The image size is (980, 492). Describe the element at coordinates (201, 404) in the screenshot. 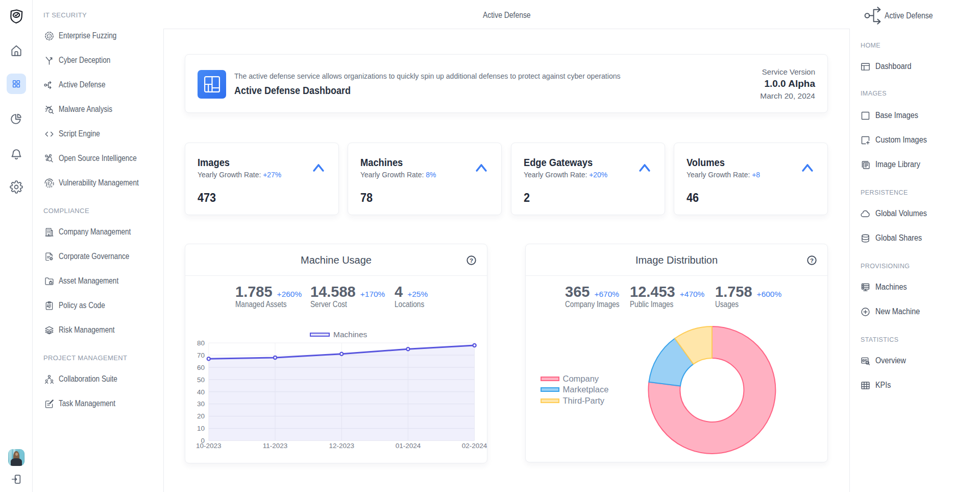

I see `svg-text: 30` at that location.